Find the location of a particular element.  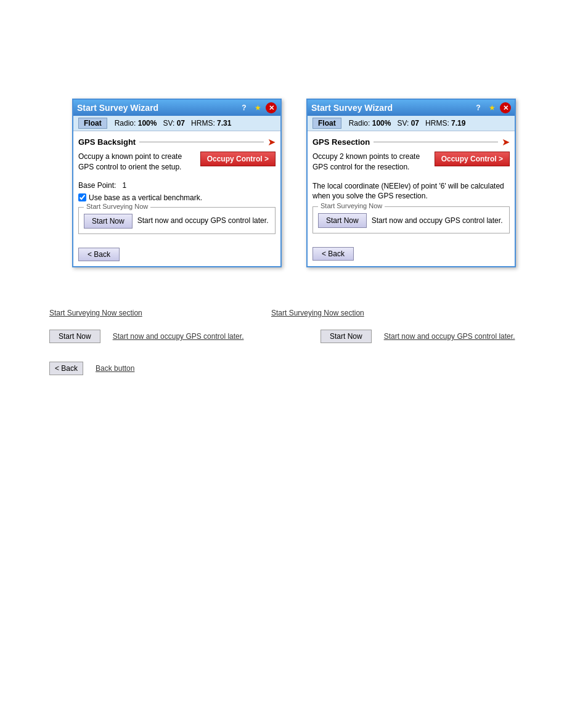

left-benchmark-label: Use base as a vertical benchmark. is located at coordinates (145, 198).